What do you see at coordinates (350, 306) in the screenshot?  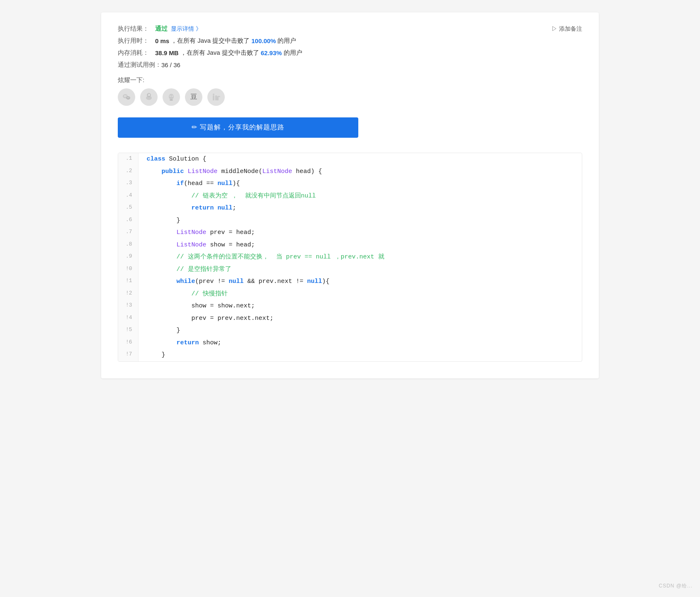 I see `code-line: !3 show = show.next;` at bounding box center [350, 306].